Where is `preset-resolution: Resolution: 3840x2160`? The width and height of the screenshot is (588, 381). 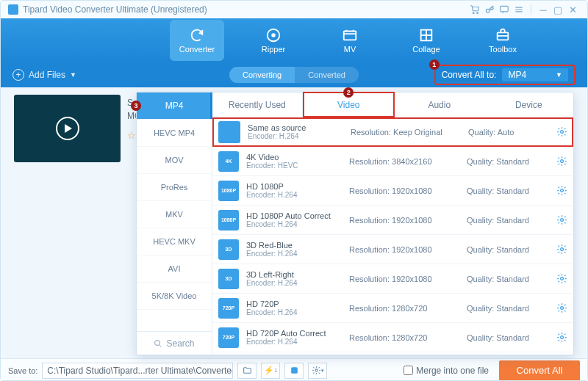 preset-resolution: Resolution: 3840x2160 is located at coordinates (404, 162).